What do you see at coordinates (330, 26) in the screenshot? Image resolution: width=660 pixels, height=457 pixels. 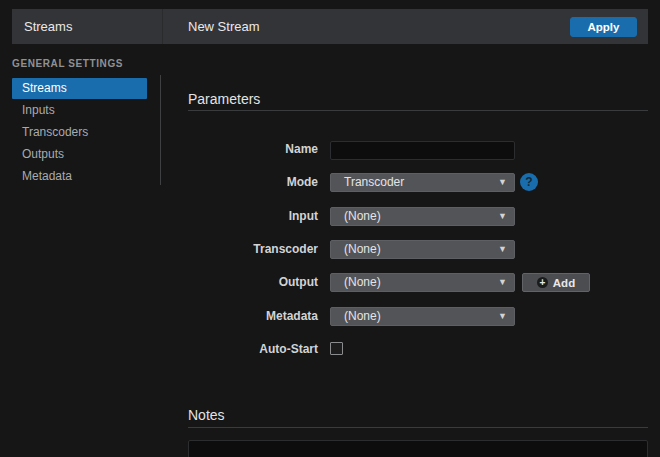 I see `top-bar: Streams New Stream Apply` at bounding box center [330, 26].